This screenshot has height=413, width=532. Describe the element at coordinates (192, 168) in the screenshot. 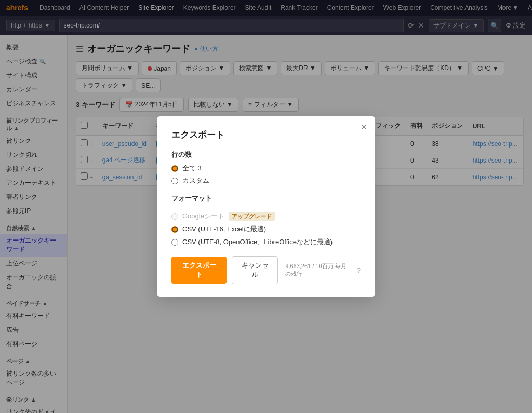

I see `option-all-label: 全て 3` at that location.